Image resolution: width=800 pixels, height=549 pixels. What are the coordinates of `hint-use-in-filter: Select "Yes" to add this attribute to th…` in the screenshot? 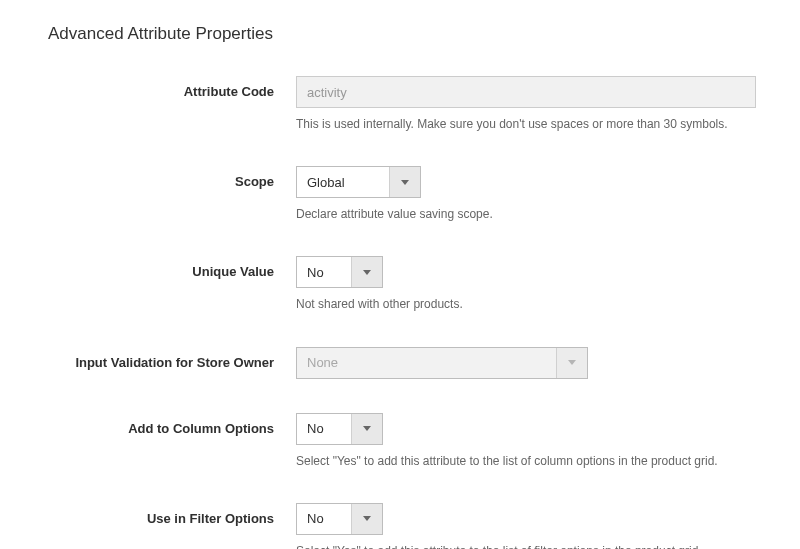 It's located at (533, 546).